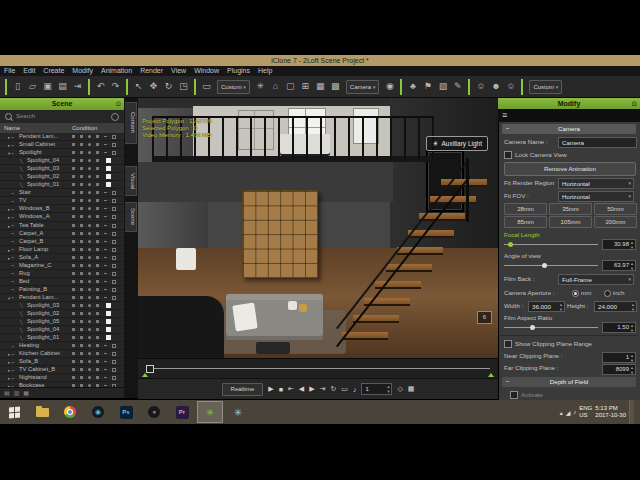 The image size is (640, 480). I want to click on show-desktop-button, so click(632, 412).